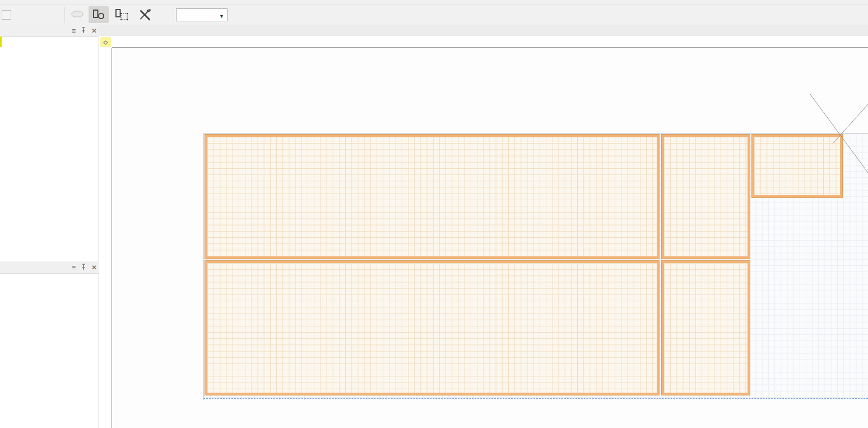  What do you see at coordinates (105, 238) in the screenshot?
I see `vertical-ruler` at bounding box center [105, 238].